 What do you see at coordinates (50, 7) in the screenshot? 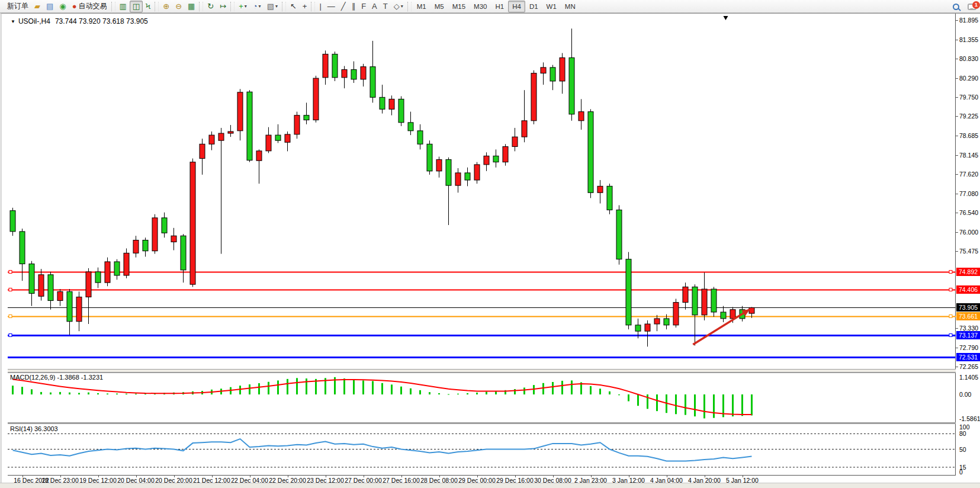
I see `market-watch-icon: ▤` at bounding box center [50, 7].